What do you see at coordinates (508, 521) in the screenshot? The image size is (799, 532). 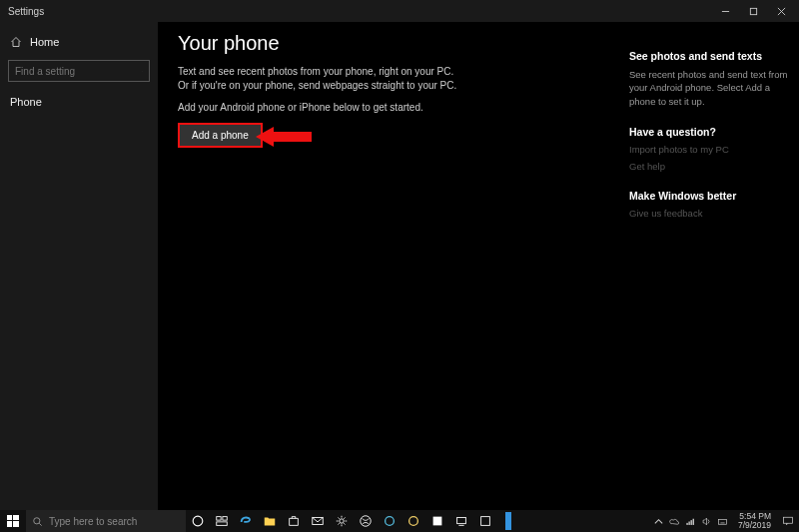 I see `active-app-indicator` at bounding box center [508, 521].